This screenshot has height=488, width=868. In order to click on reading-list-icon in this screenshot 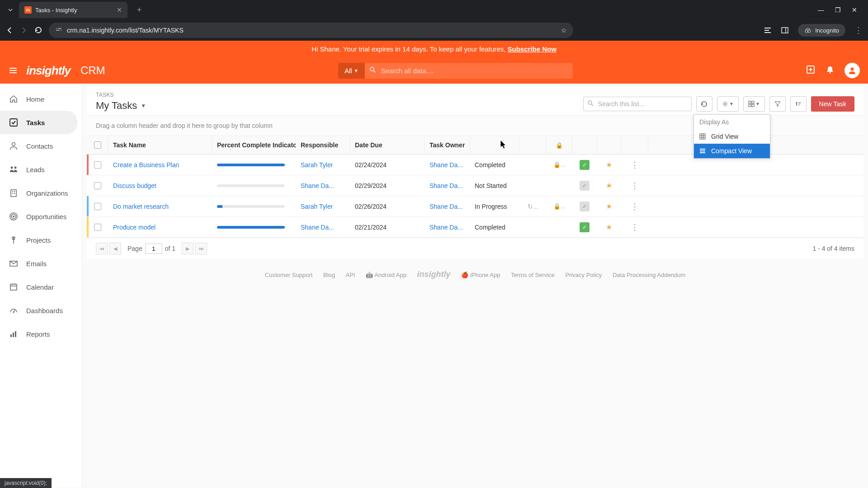, I will do `click(768, 30)`.